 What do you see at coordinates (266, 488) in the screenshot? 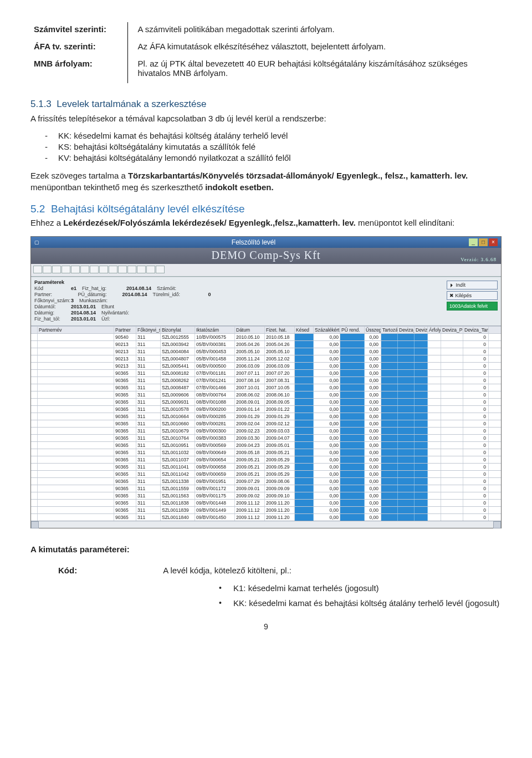
I see `table-row: 90365311SZL001155909/BV/0011722009.09.01…` at bounding box center [266, 488].